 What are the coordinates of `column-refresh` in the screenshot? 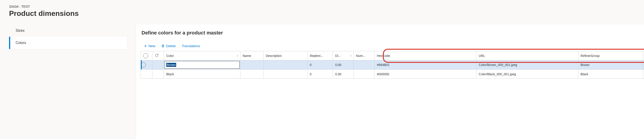 It's located at (158, 56).